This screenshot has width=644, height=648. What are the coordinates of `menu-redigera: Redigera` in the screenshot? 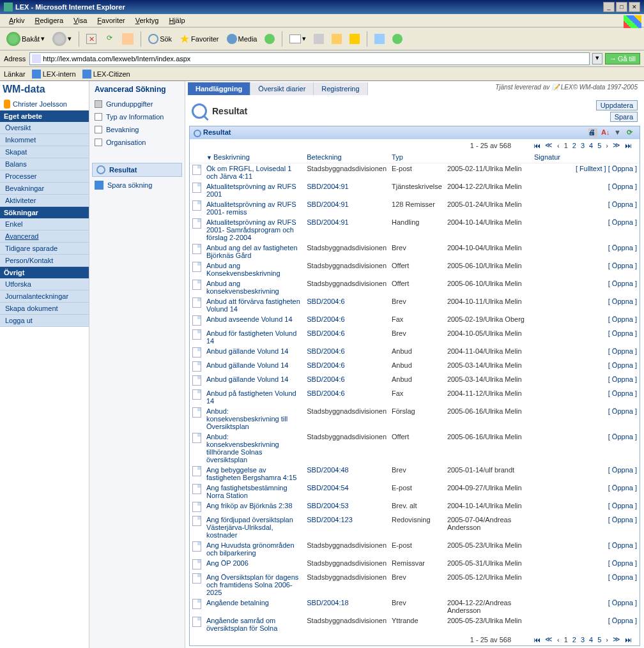 It's located at (49, 20).